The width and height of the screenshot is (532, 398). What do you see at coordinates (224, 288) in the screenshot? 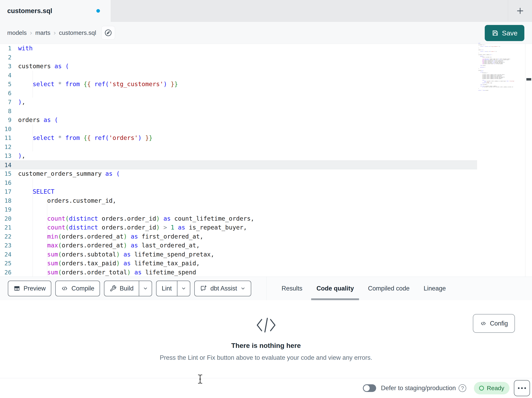
I see `dbt-assist-button-label: dbt Assist` at bounding box center [224, 288].